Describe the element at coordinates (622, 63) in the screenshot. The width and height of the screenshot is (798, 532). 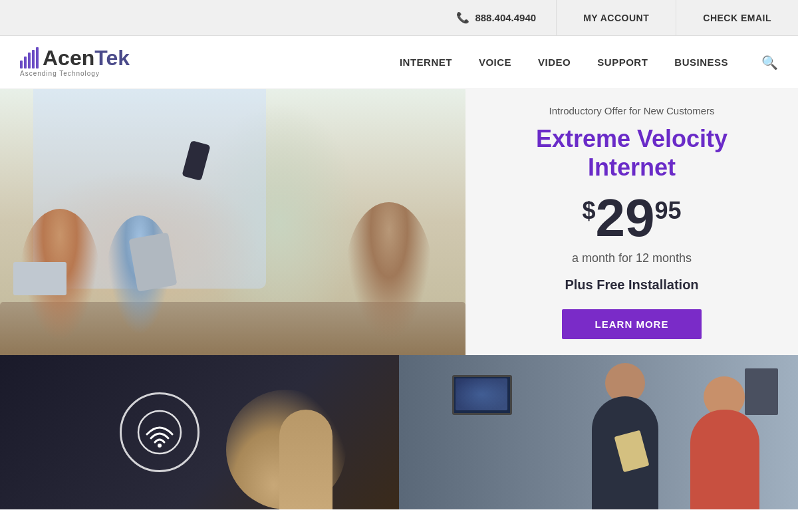
I see `nav-support: SUPPORT` at that location.